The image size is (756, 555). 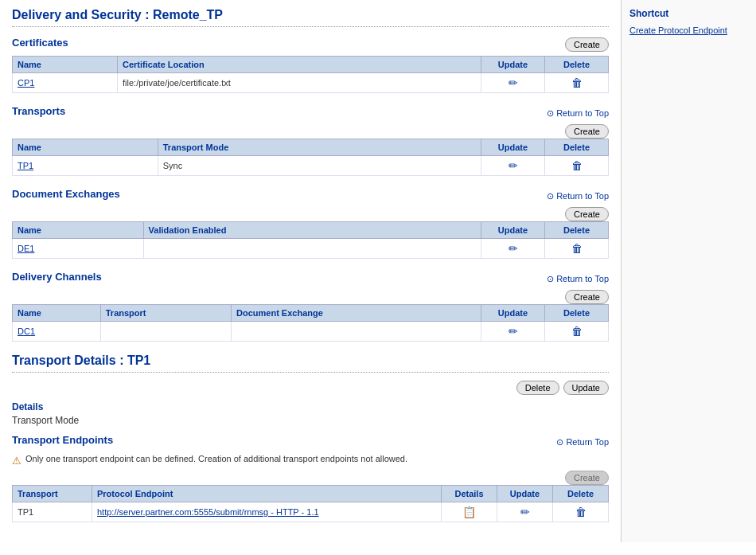 I want to click on delivery-channels-table: Name Transport Document Exchange Update …, so click(x=310, y=323).